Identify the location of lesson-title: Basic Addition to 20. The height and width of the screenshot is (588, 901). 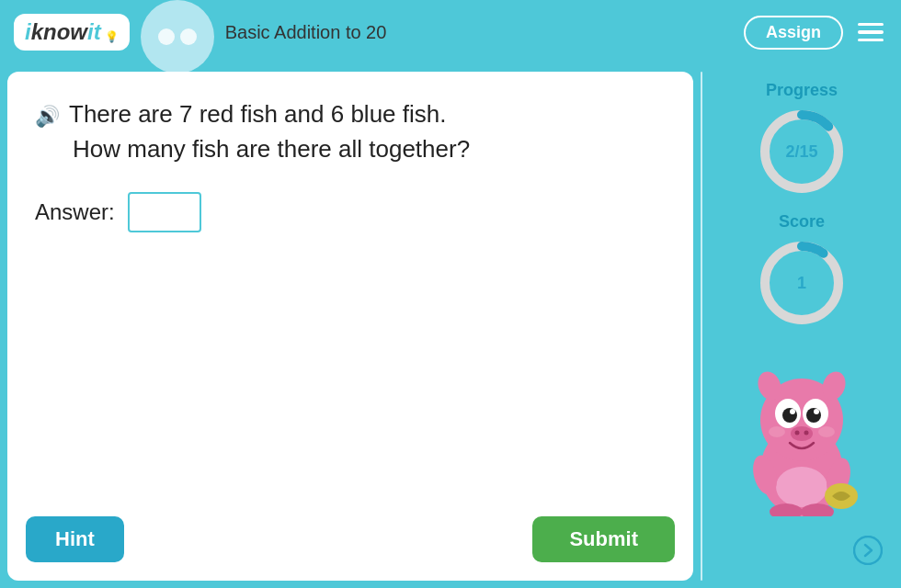
(479, 33).